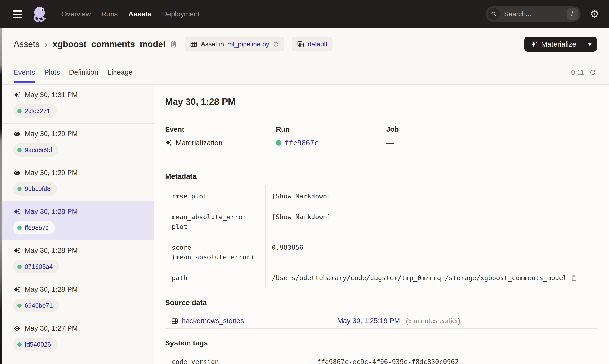 The height and width of the screenshot is (364, 609). I want to click on event-list-item: May 30, 1:29 PM 9aca6c9d, so click(77, 143).